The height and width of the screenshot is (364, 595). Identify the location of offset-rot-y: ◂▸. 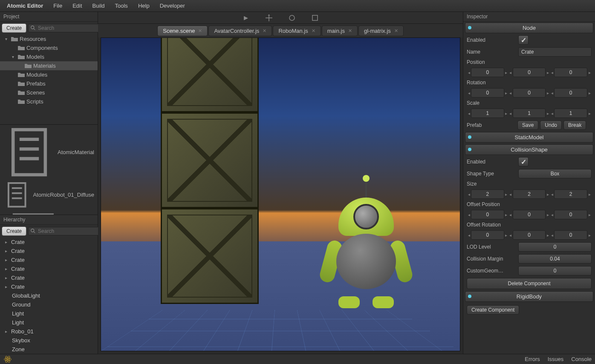
(529, 235).